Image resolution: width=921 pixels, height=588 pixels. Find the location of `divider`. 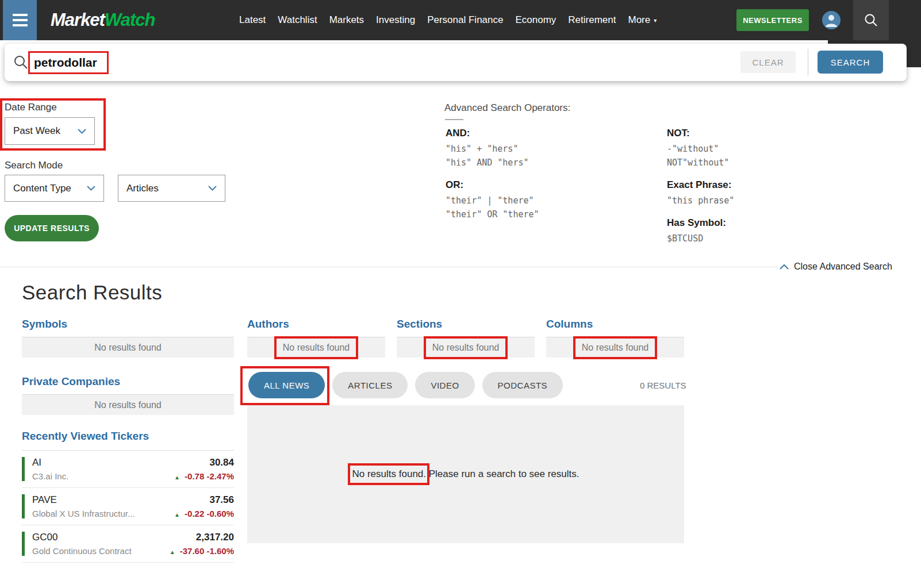

divider is located at coordinates (808, 62).